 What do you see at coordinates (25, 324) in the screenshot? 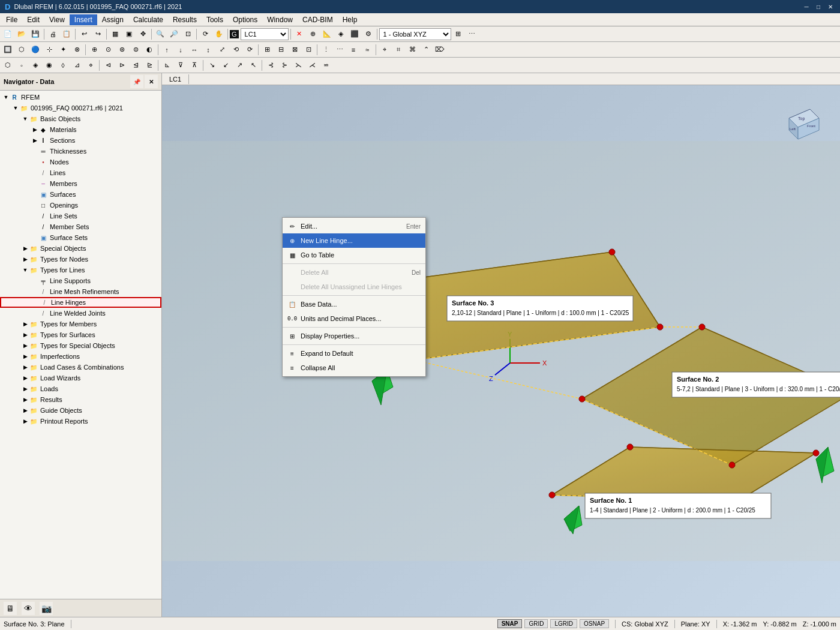
I see `tm-arrow: ▶` at bounding box center [25, 324].